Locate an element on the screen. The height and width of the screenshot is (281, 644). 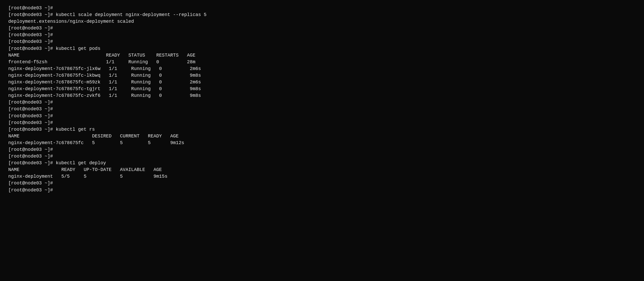
table-row: nginx-deployment 5/5 5 5 9m15s is located at coordinates (322, 176).